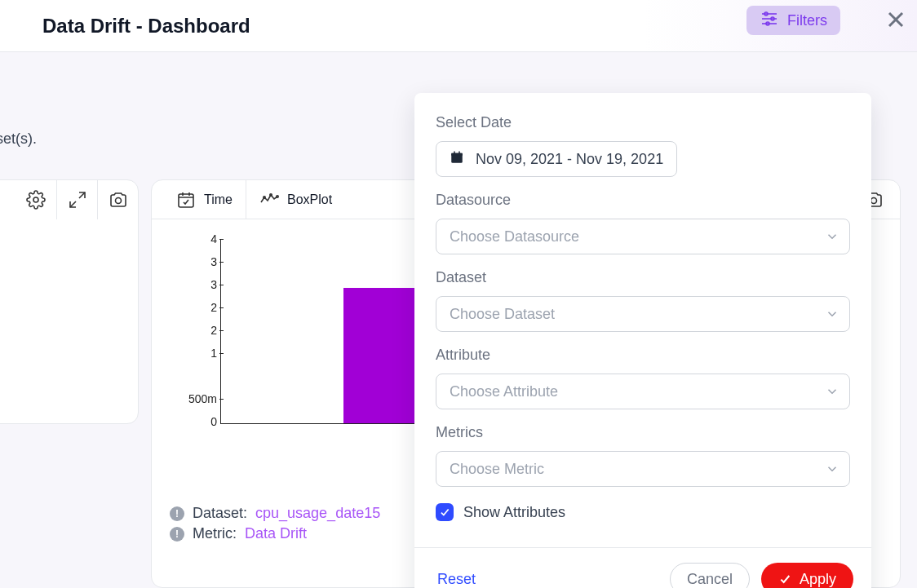 This screenshot has height=588, width=917. What do you see at coordinates (214, 239) in the screenshot?
I see `ytick-4: 4` at bounding box center [214, 239].